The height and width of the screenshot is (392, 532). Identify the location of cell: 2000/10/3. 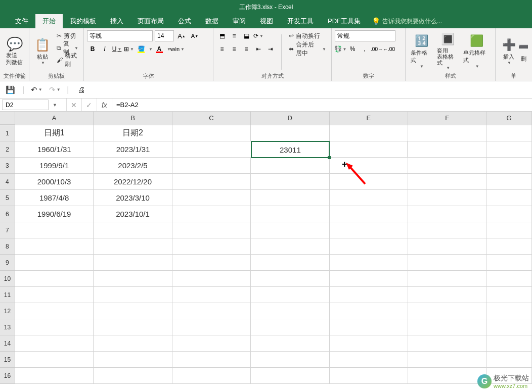
(55, 182).